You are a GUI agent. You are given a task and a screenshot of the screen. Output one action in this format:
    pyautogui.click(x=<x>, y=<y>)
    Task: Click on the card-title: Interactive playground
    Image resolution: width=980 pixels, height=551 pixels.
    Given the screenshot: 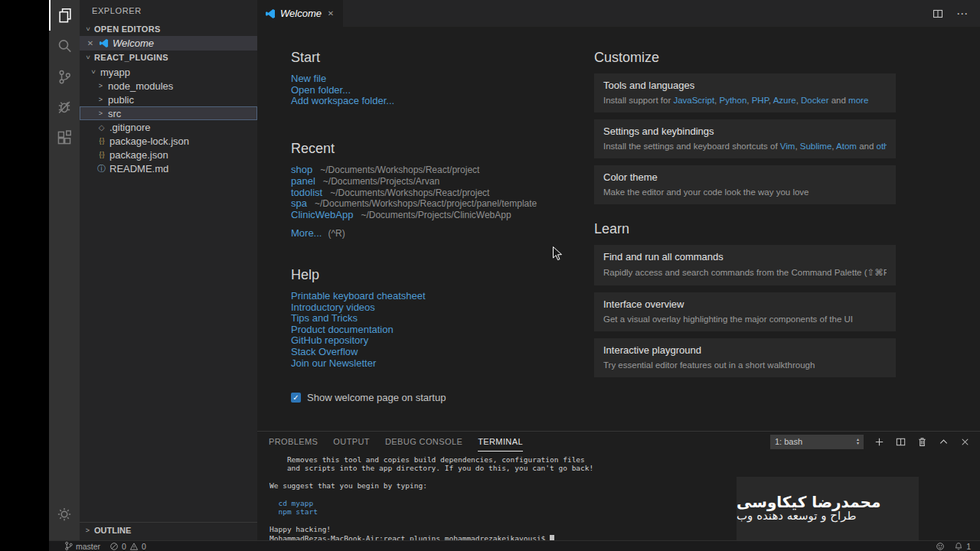 What is the action you would take?
    pyautogui.click(x=745, y=350)
    